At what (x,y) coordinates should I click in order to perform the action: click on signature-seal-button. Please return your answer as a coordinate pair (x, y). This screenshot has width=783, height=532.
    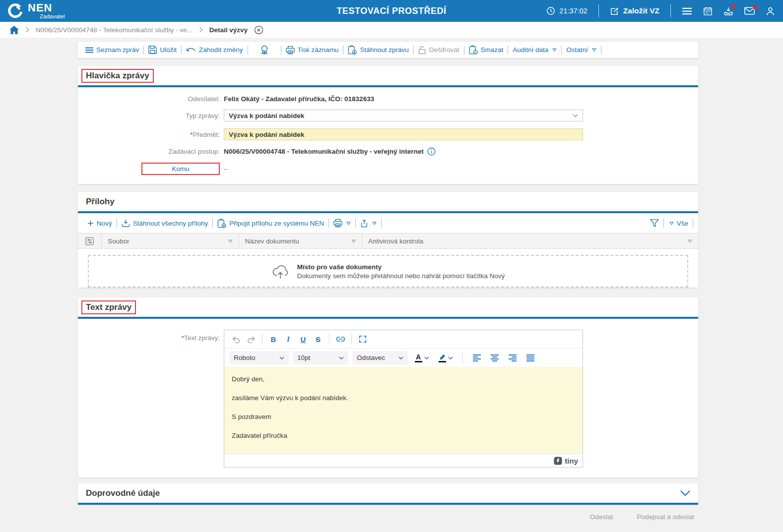
    Looking at the image, I should click on (264, 50).